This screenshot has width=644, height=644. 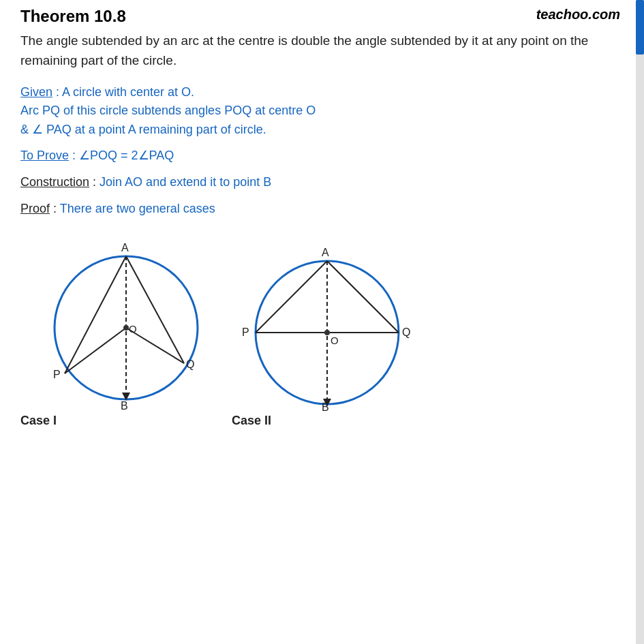 What do you see at coordinates (112, 319) in the screenshot?
I see `case1-diagram: A P Q O B` at bounding box center [112, 319].